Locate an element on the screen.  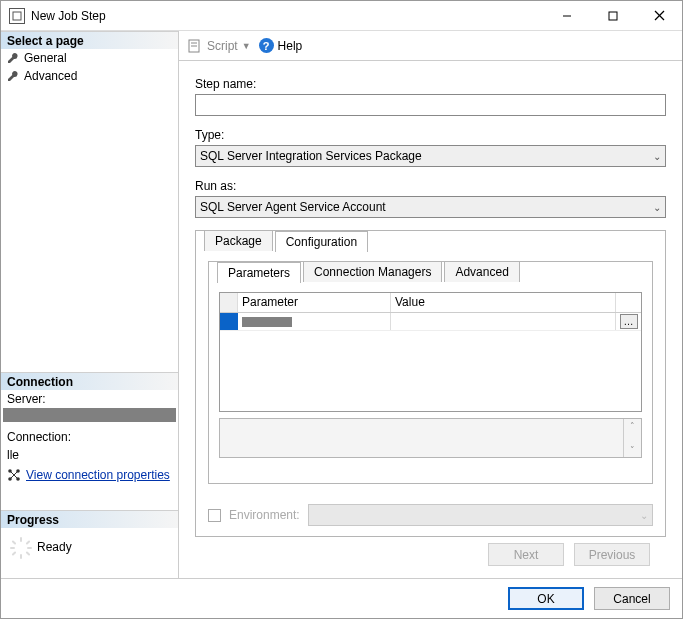
environment-checkbox is located at coordinates (214, 516).